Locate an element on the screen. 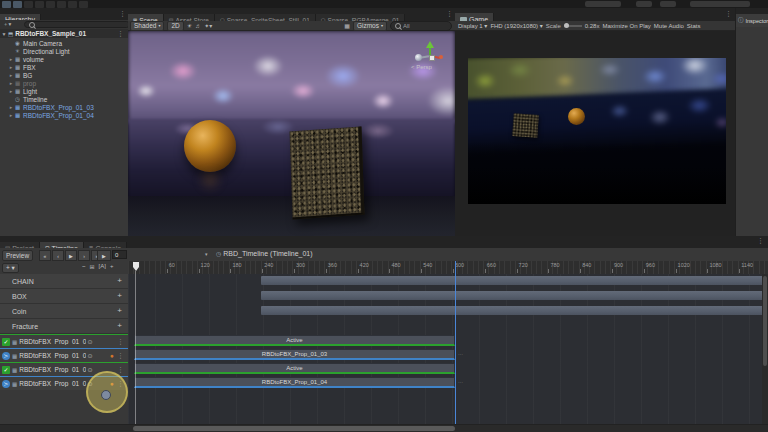 The image size is (768, 432). group-track-chain: CHAIN+ is located at coordinates (64, 282).